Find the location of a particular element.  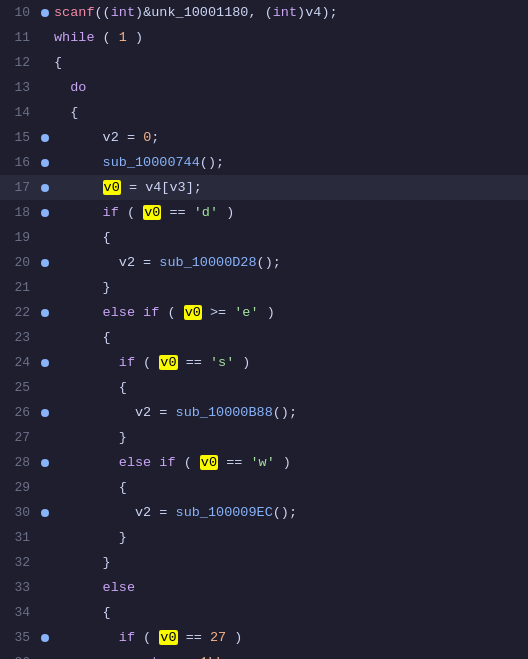

line-num-18: 18 is located at coordinates (19, 212).